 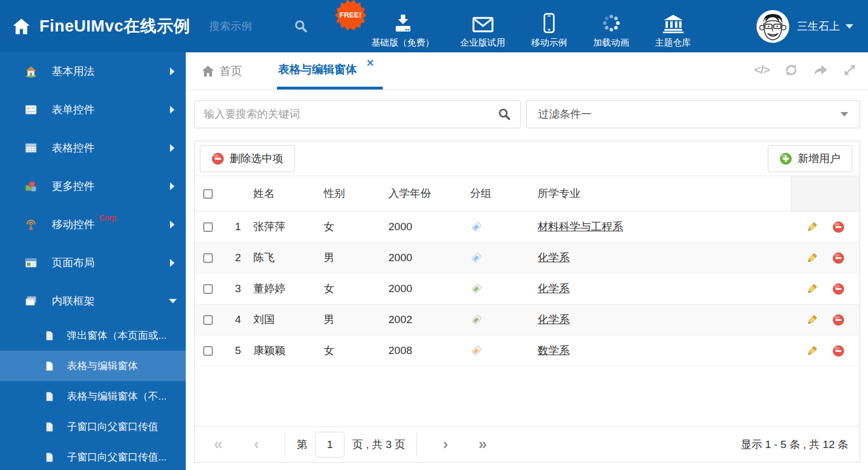 What do you see at coordinates (805, 26) in the screenshot?
I see `user-menu: 三生石上` at bounding box center [805, 26].